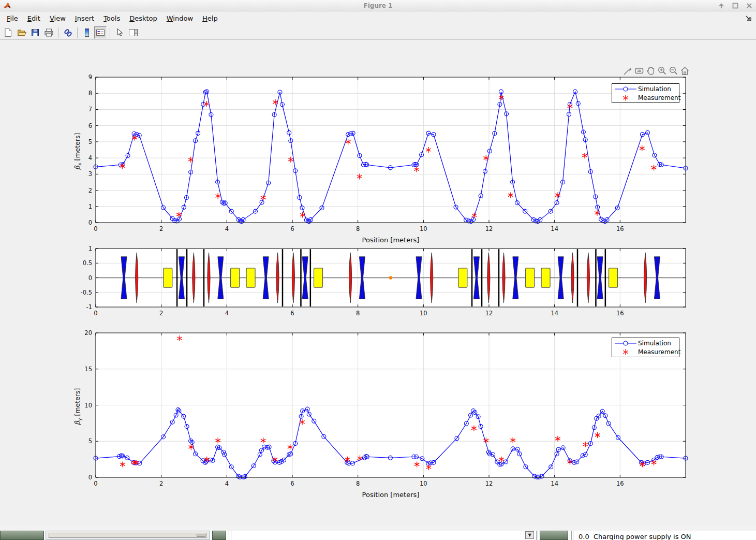  I want to click on svg-text: 5, so click(90, 142).